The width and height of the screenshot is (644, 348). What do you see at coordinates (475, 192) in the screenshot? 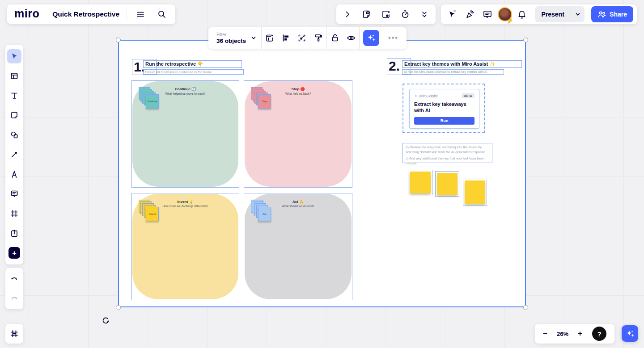
I see `yellow-sticky-fill` at bounding box center [475, 192].